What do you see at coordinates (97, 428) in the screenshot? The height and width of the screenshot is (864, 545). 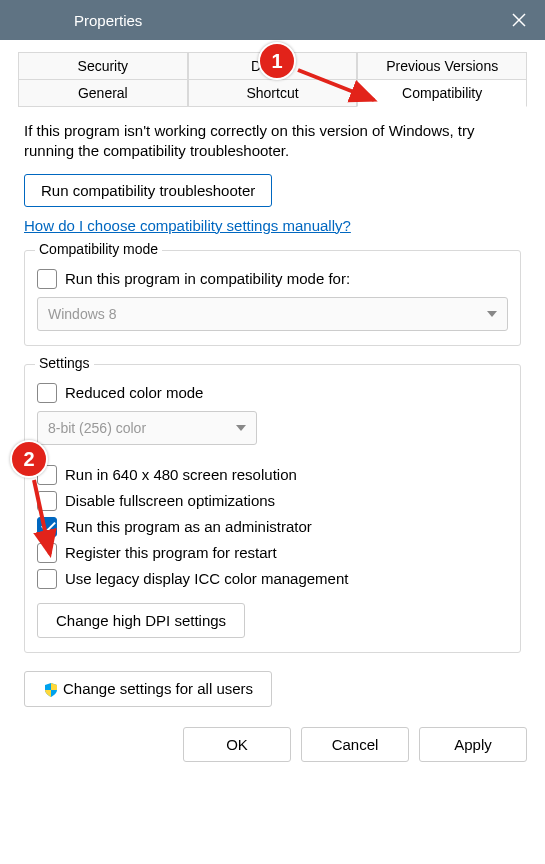 I see `color-mode-select-value: 8-bit (256) color` at bounding box center [97, 428].